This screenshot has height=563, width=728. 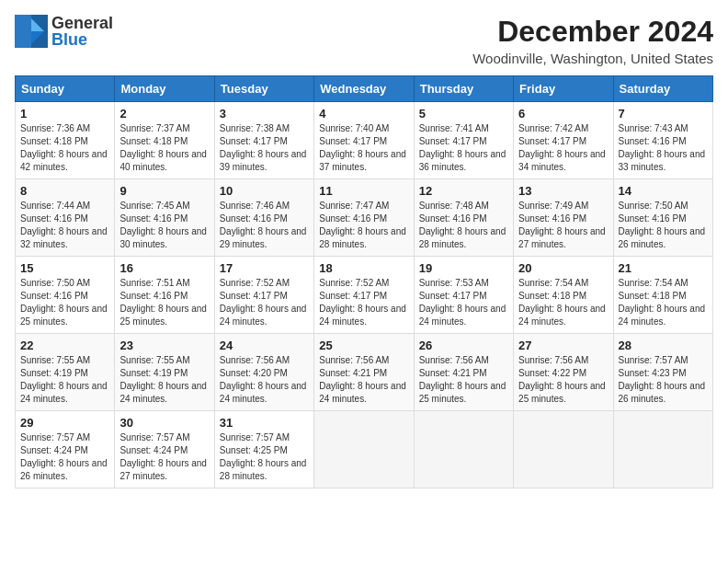 I want to click on sunrise-label: Sunrise: 7:54 AM, so click(x=654, y=283).